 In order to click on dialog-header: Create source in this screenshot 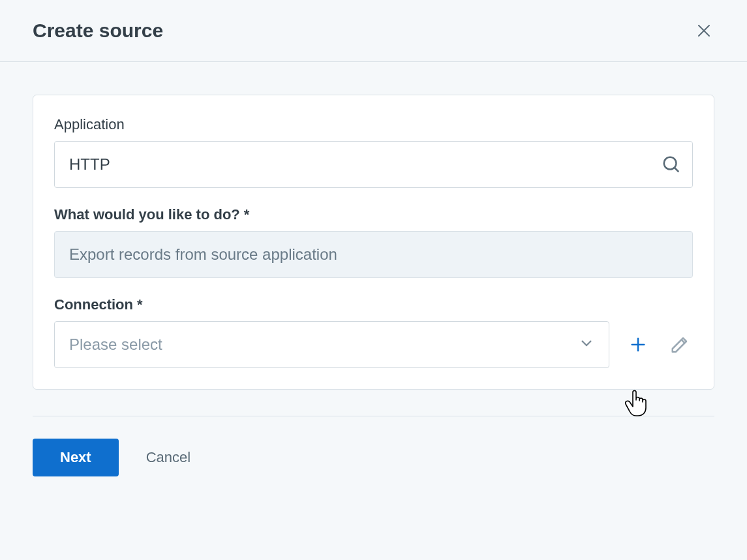, I will do `click(373, 31)`.